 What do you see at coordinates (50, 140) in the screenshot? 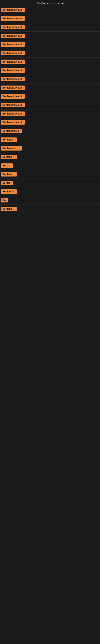
I see `list-item: Bottlenec` at bounding box center [50, 140].